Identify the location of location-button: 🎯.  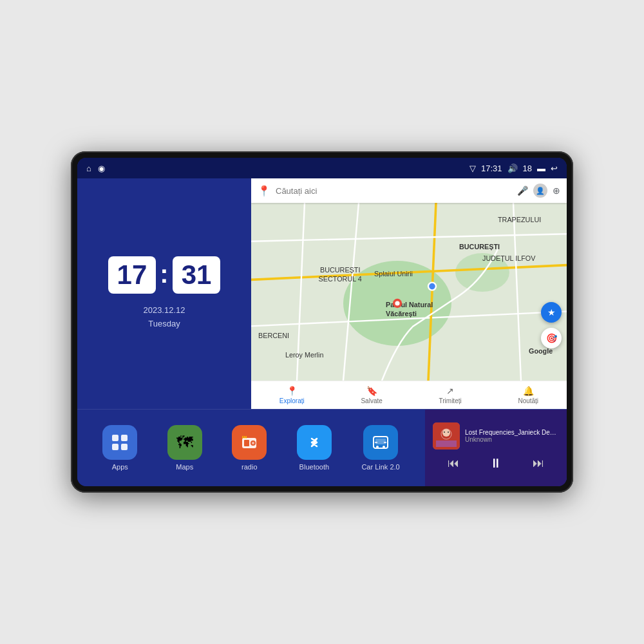
(551, 338).